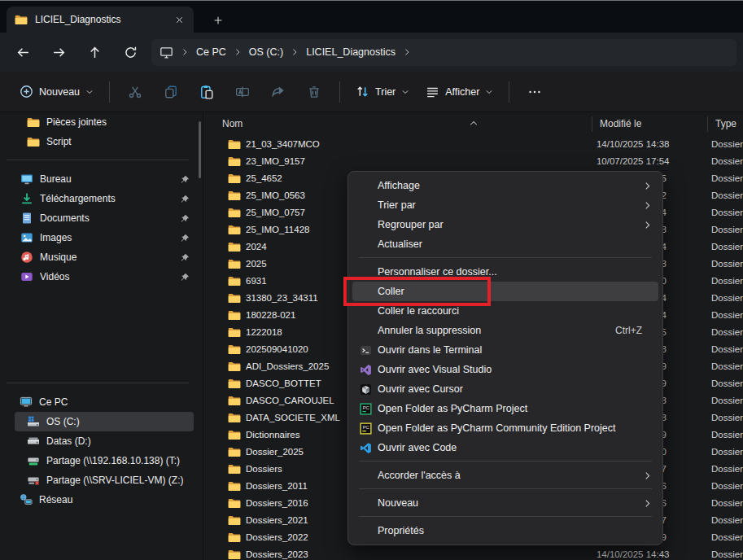  I want to click on back-button, so click(23, 52).